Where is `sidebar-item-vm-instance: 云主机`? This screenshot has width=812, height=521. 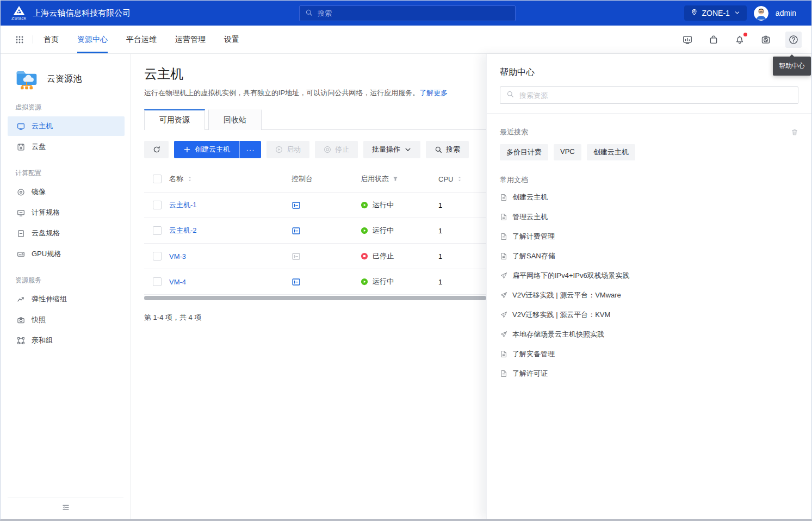
sidebar-item-vm-instance: 云主机 is located at coordinates (66, 126).